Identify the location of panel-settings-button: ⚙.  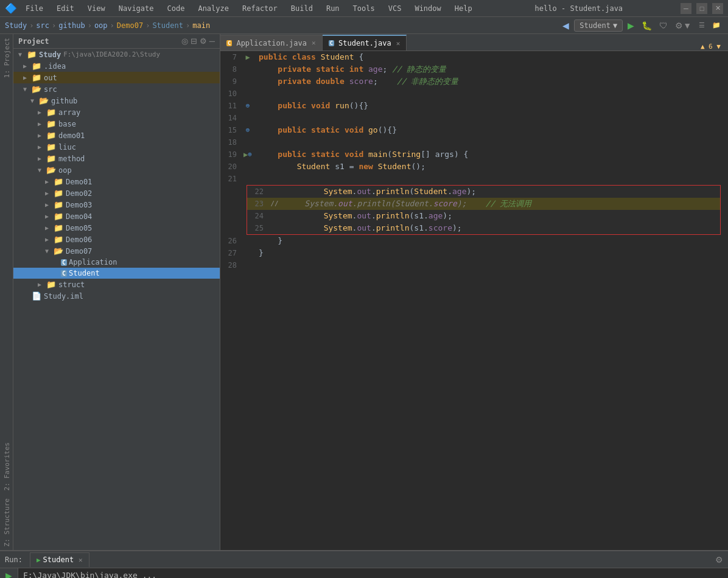
(203, 41).